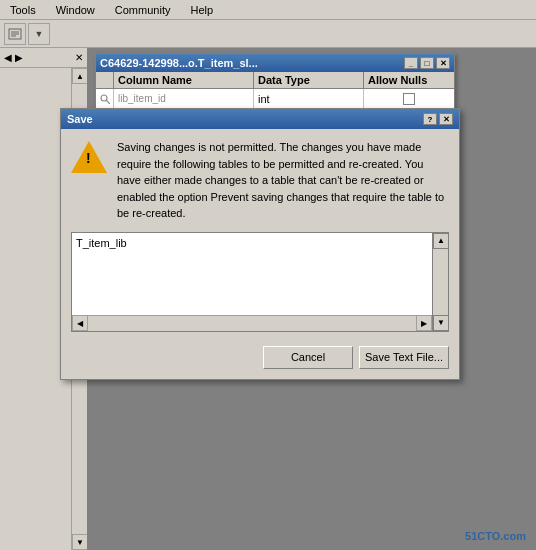 This screenshot has width=536, height=550. What do you see at coordinates (80, 542) in the screenshot?
I see `scrollbar-down-arrow: ▼` at bounding box center [80, 542].